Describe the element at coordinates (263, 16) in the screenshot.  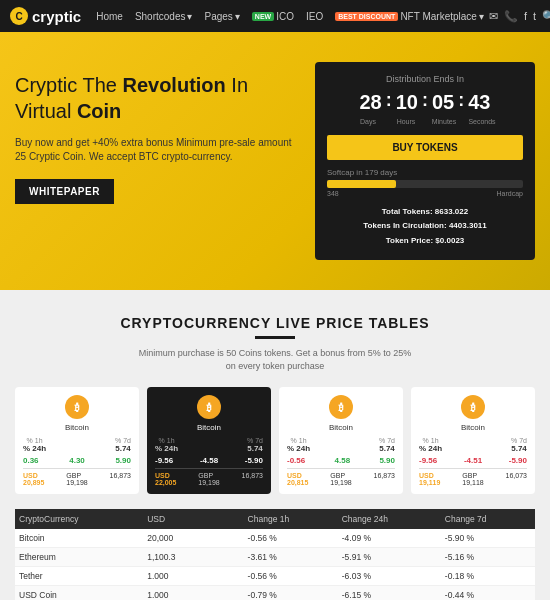
I see `ico-badge: NEW` at that location.